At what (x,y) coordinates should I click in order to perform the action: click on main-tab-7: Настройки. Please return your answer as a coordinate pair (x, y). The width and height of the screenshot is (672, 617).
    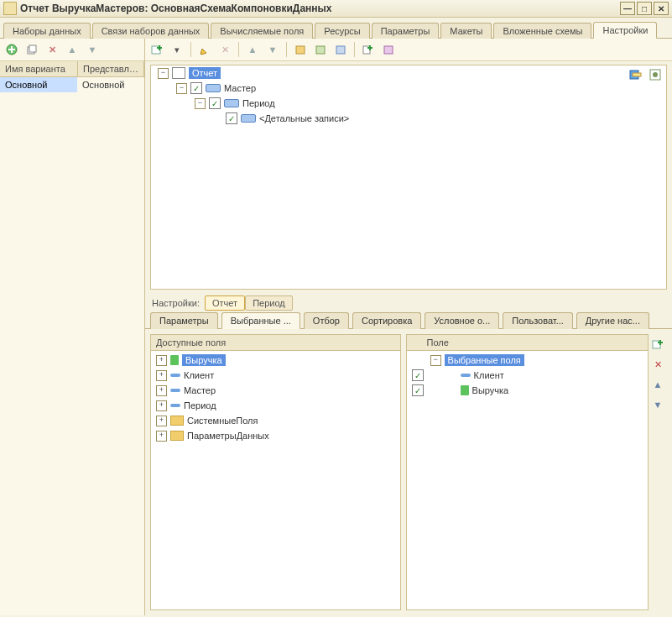
    Looking at the image, I should click on (625, 30).